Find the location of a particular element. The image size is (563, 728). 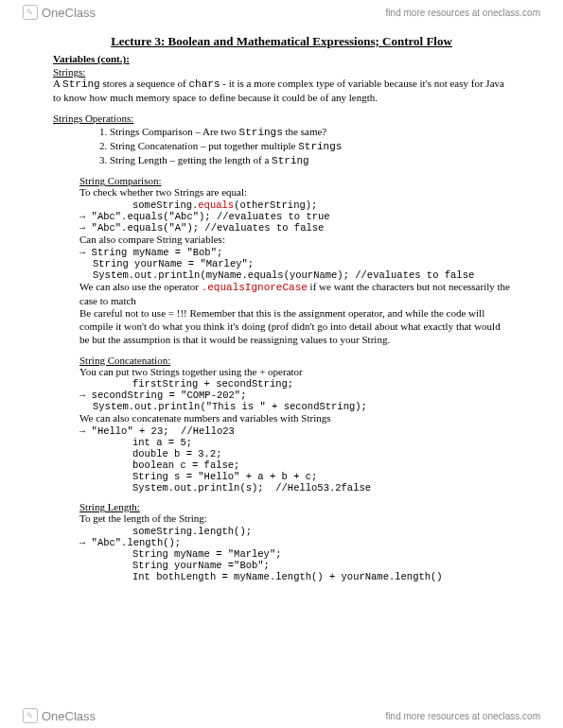

code-line: secondString = "COMP-202"; is located at coordinates (295, 395).